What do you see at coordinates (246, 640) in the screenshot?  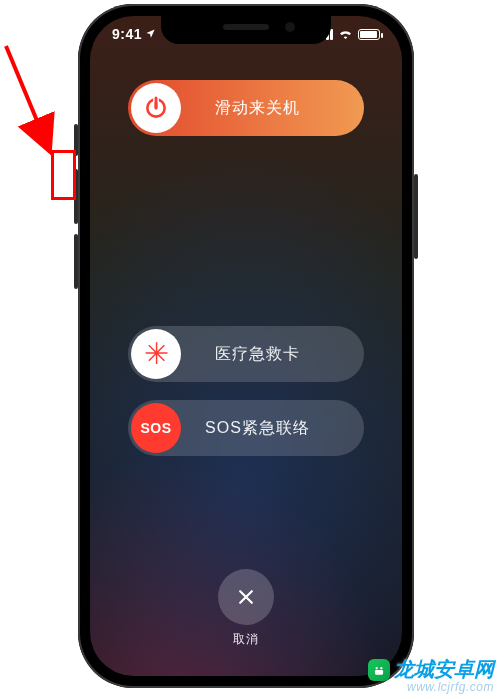 I see `cancel-label: 取消` at bounding box center [246, 640].